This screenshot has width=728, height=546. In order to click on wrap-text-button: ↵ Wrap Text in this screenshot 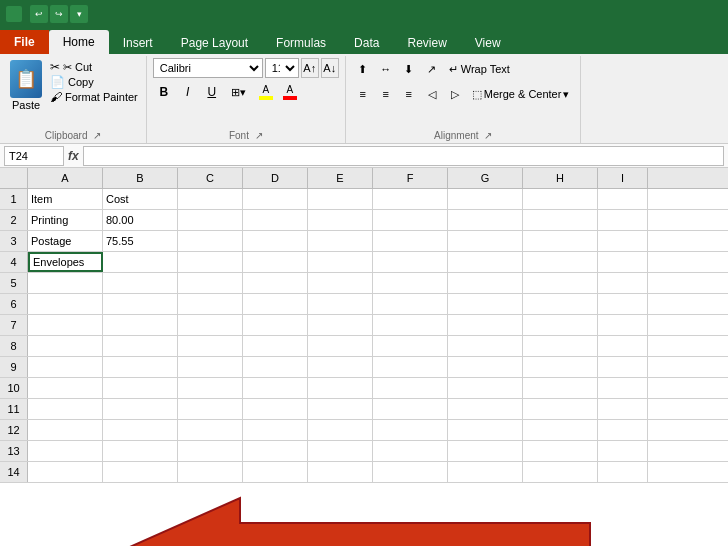, I will do `click(480, 69)`.